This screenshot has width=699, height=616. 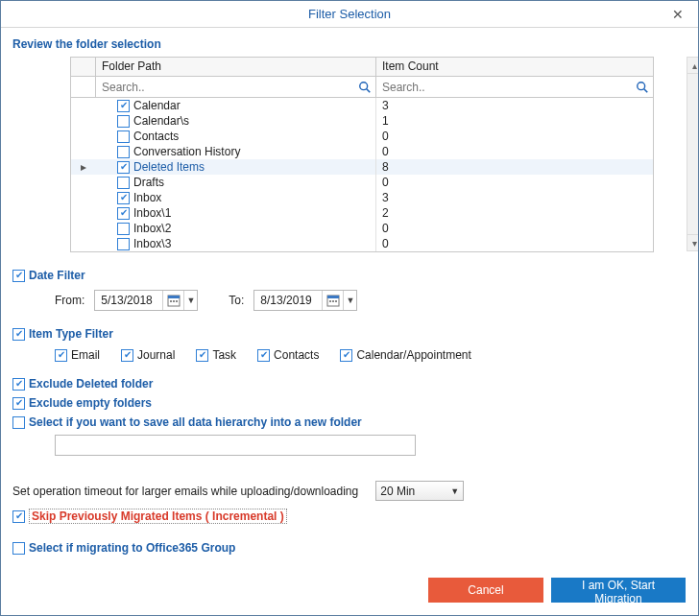 I want to click on row-label: Calendar\s, so click(x=161, y=121).